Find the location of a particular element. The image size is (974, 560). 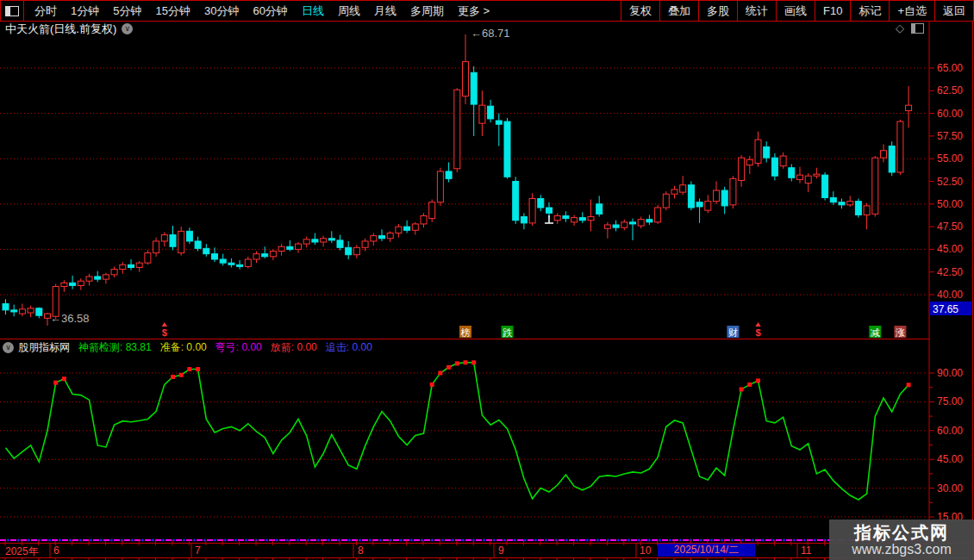

date-label-7: 7 is located at coordinates (198, 551).